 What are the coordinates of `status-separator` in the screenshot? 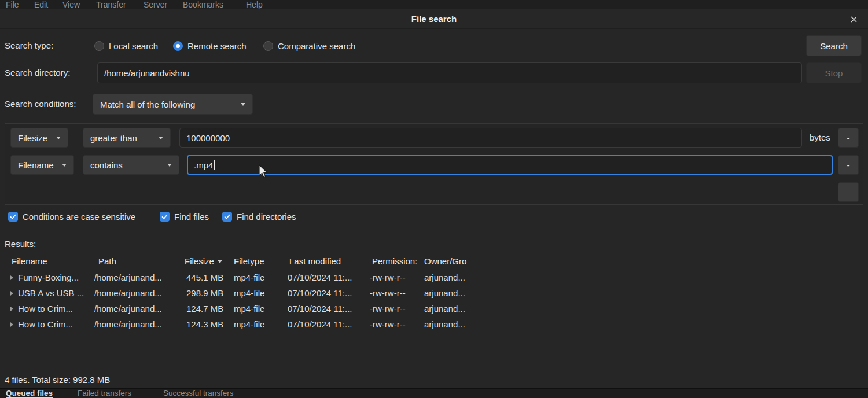 It's located at (434, 371).